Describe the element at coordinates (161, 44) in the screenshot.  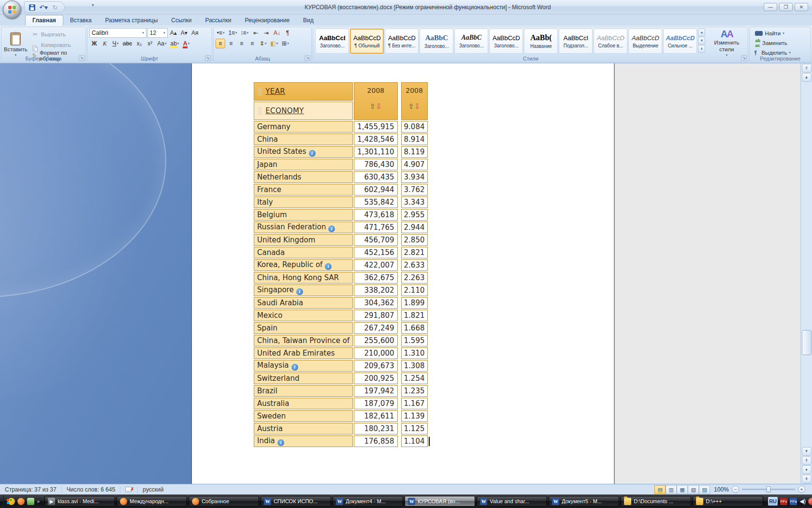
I see `change-case-button: Аа▾` at that location.